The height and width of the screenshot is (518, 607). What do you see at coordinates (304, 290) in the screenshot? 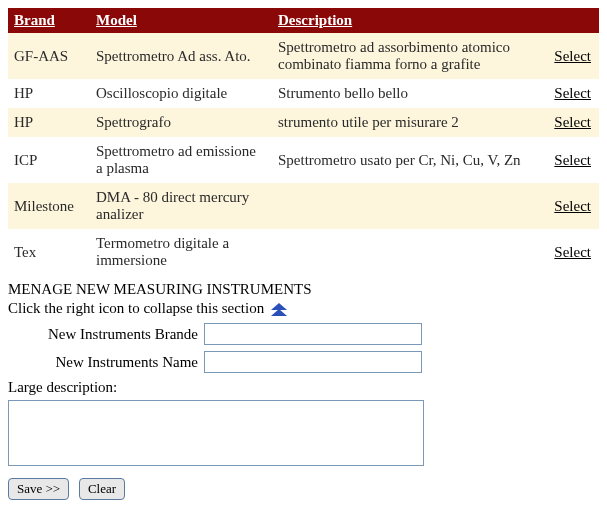
I see `section-title: MENAGE NEW MEASURING INSTRUMENTS` at bounding box center [304, 290].